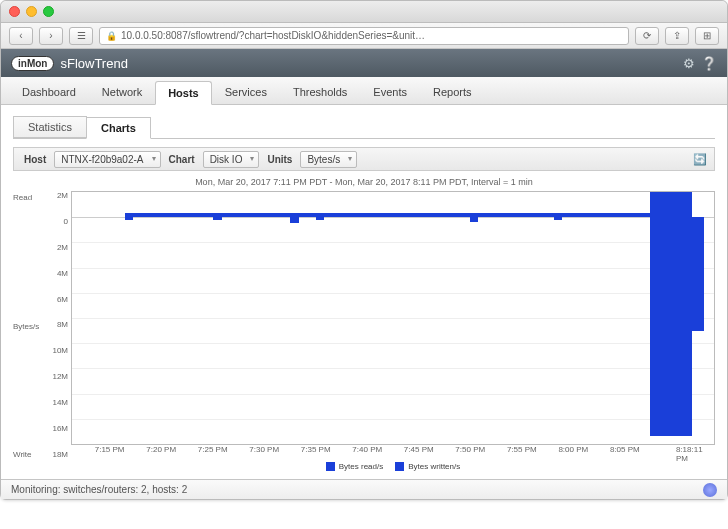 The width and height of the screenshot is (728, 529). I want to click on read-spike-bar, so click(671, 204).